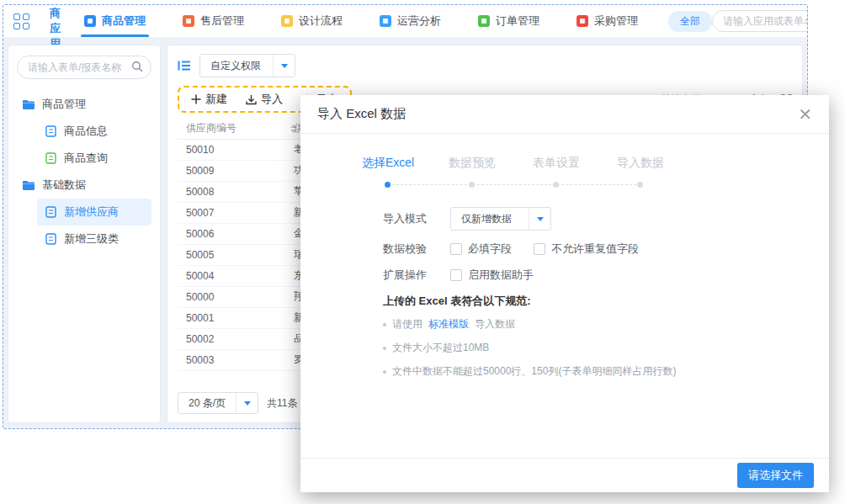 The image size is (845, 504). I want to click on step-2: 数据预览, so click(472, 163).